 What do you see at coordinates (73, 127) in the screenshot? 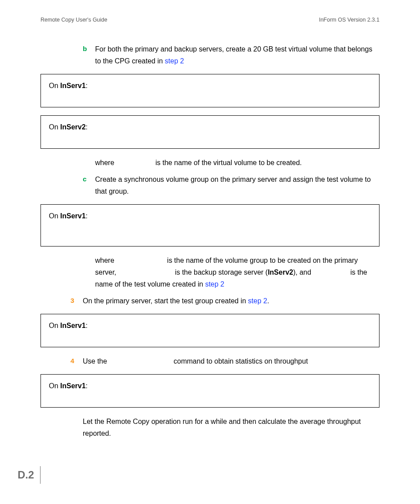
I see `box2-name: InServ2` at bounding box center [73, 127].